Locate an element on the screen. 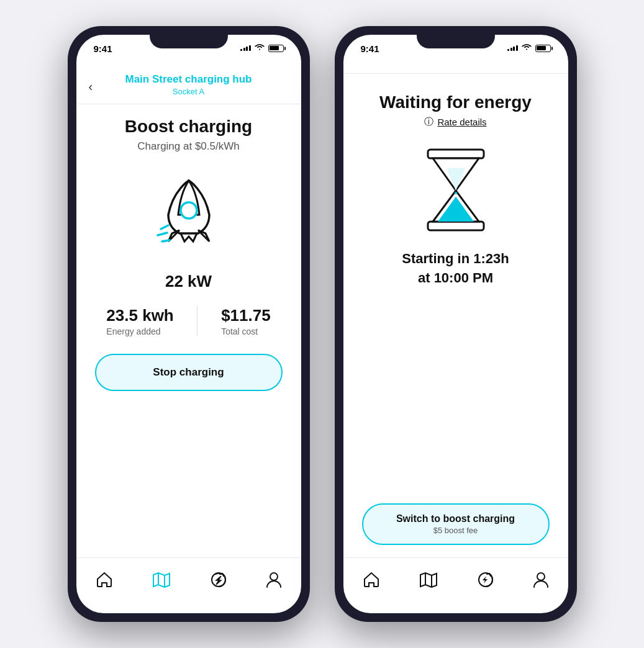 The height and width of the screenshot is (648, 644). energy-value: 23.5 kwh is located at coordinates (140, 315).